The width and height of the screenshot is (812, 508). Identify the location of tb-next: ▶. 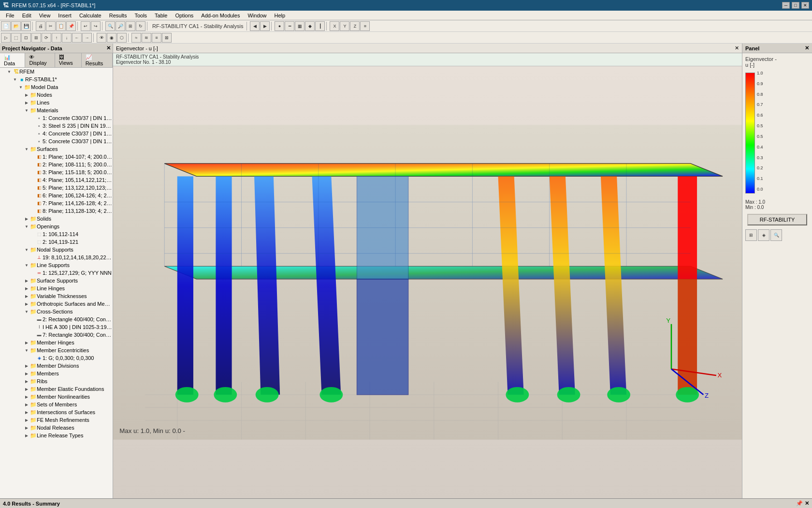
(265, 26).